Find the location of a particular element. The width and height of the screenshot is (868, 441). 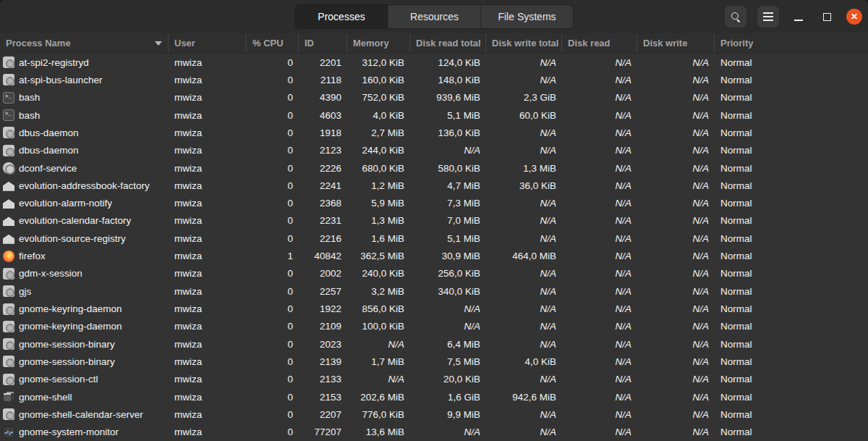

cell-id: 40842 is located at coordinates (323, 256).